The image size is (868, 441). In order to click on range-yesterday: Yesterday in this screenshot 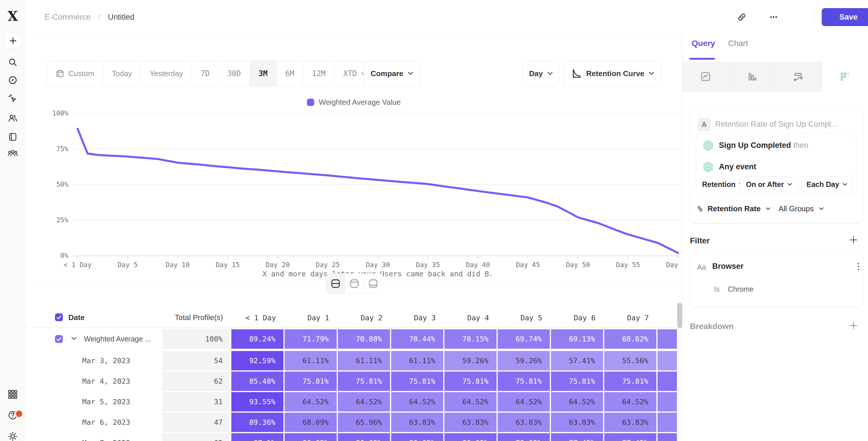, I will do `click(166, 73)`.